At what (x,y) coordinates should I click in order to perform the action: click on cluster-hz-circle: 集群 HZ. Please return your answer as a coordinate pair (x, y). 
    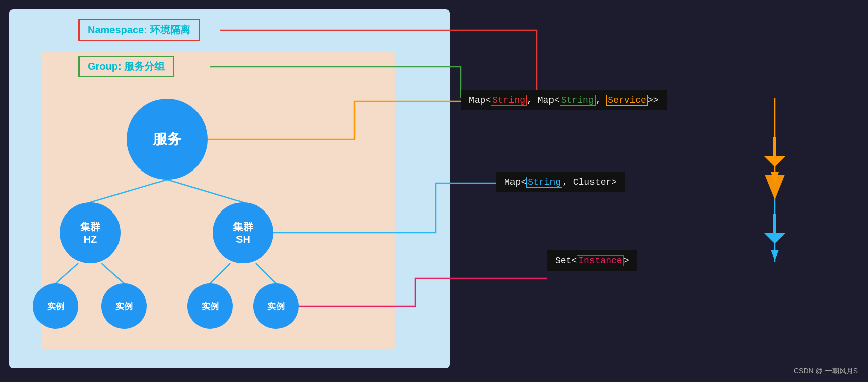
    Looking at the image, I should click on (90, 233).